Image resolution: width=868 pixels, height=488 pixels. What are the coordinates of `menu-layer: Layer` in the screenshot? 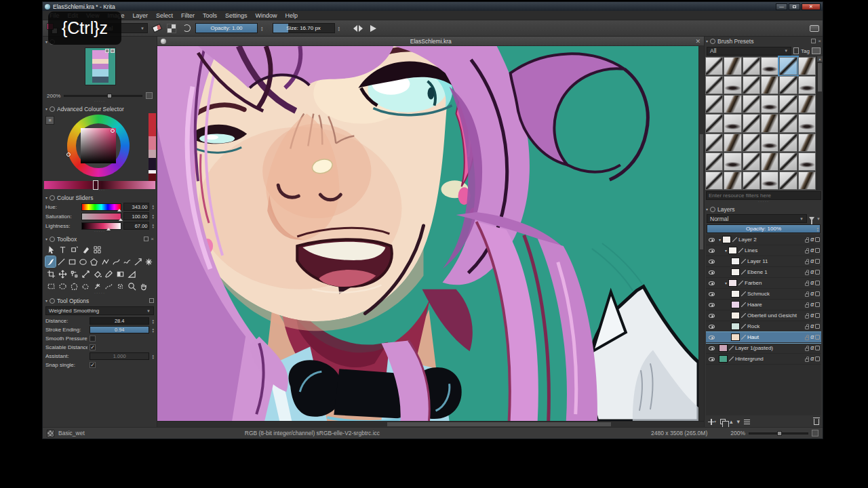 It's located at (140, 16).